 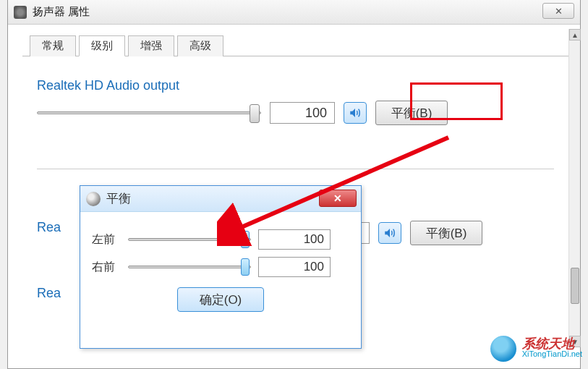 I want to click on app-icon, so click(x=20, y=12).